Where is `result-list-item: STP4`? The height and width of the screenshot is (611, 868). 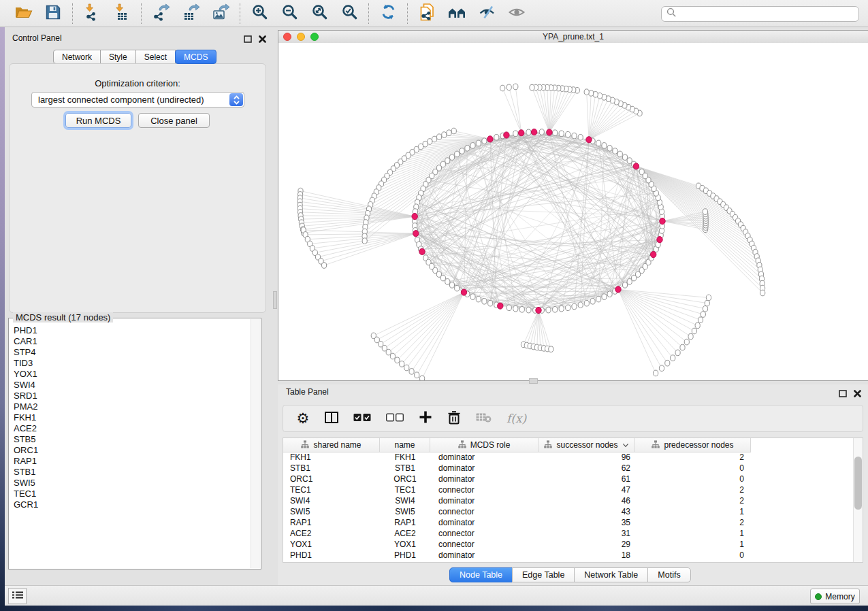 result-list-item: STP4 is located at coordinates (131, 352).